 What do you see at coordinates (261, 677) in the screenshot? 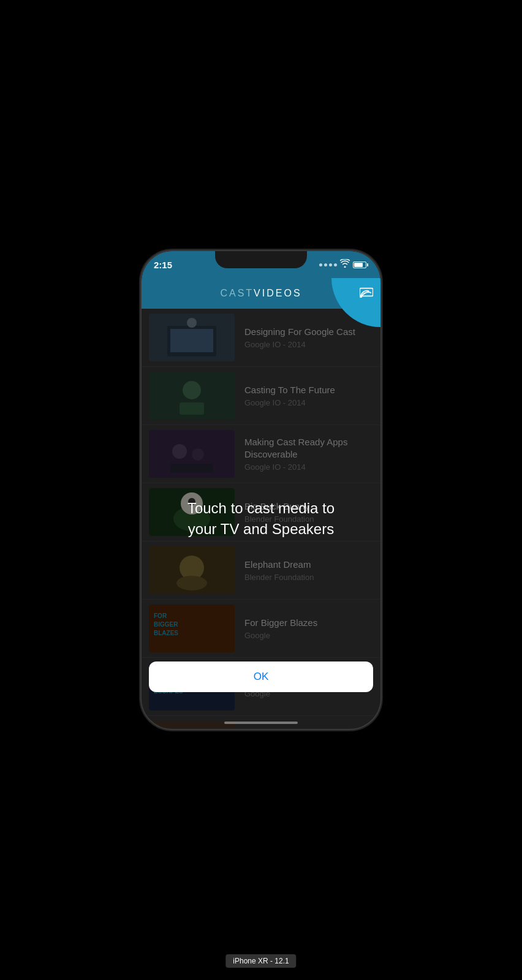
I see `ok-button-label: OK` at bounding box center [261, 677].